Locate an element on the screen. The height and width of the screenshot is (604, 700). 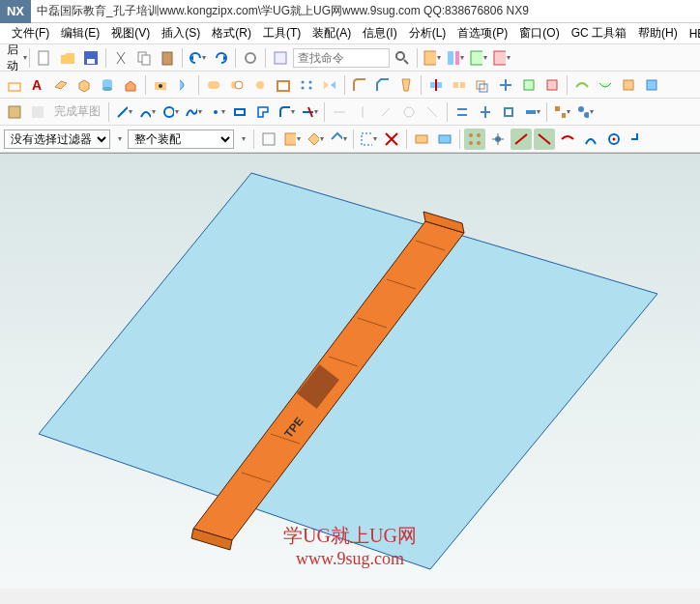
extrude-icon is located at coordinates (131, 85).